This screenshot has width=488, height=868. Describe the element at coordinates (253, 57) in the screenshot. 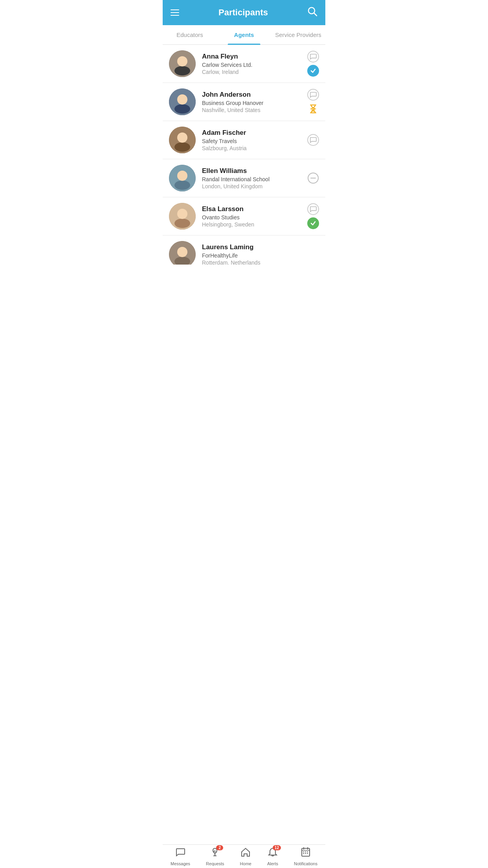

I see `participant-name: Anna Fleyn` at that location.